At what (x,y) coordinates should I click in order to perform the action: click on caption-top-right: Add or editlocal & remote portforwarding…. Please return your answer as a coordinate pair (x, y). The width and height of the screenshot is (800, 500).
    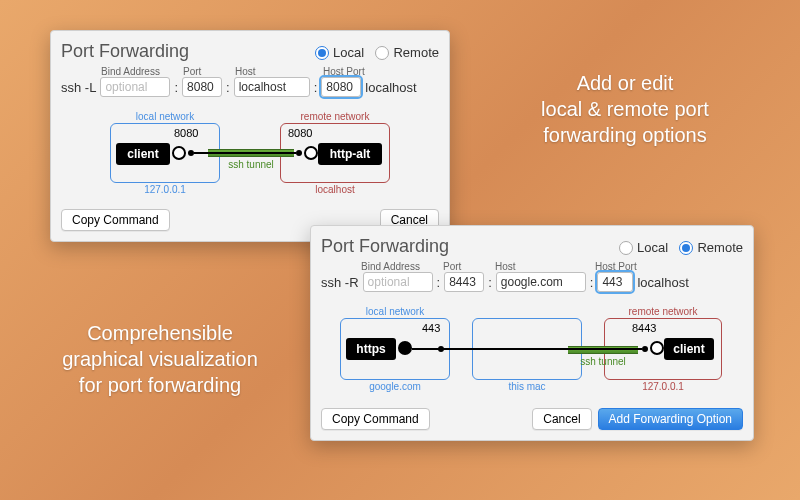
    Looking at the image, I should click on (625, 109).